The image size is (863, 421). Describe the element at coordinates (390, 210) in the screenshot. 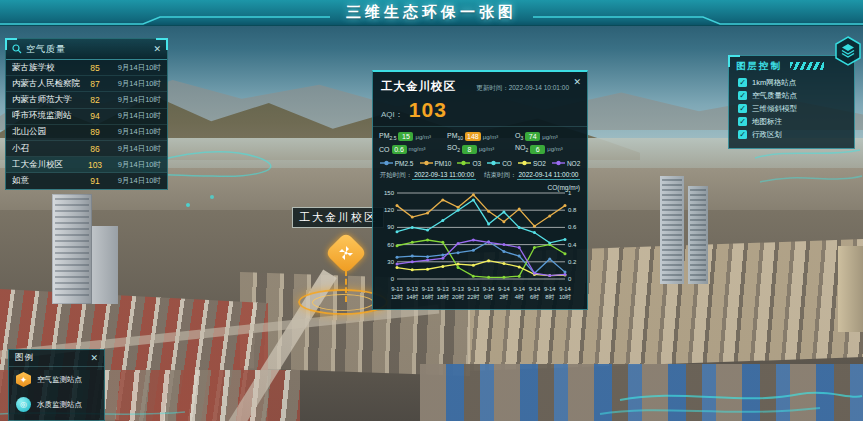

I see `svg-text: 120` at that location.